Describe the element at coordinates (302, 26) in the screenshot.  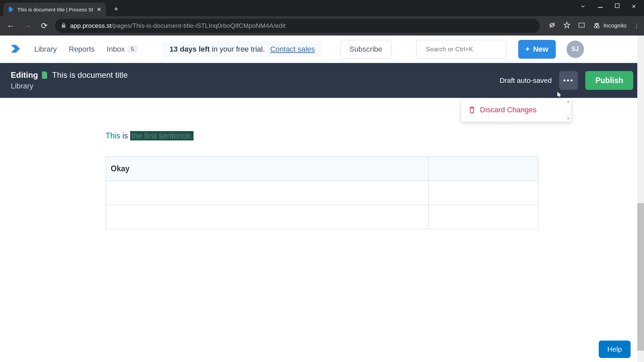
I see `url-text: app.process.st/pages/This-is-document-ti…` at that location.